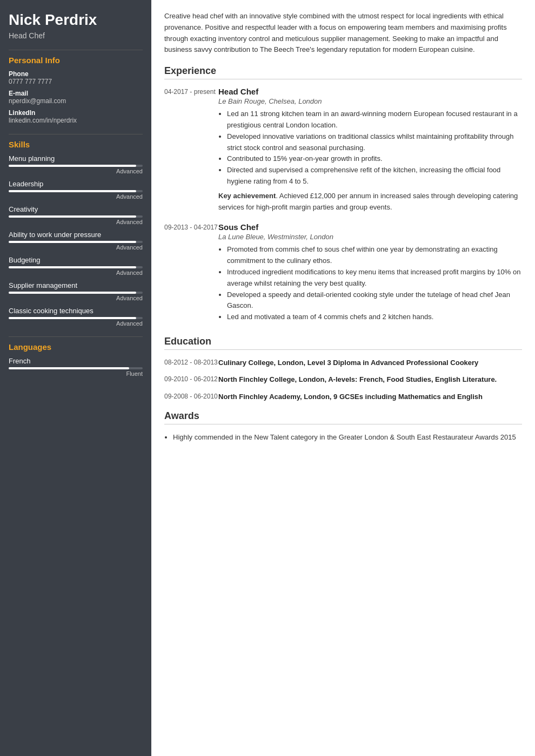  I want to click on candidate-title: Head Chef, so click(76, 36).